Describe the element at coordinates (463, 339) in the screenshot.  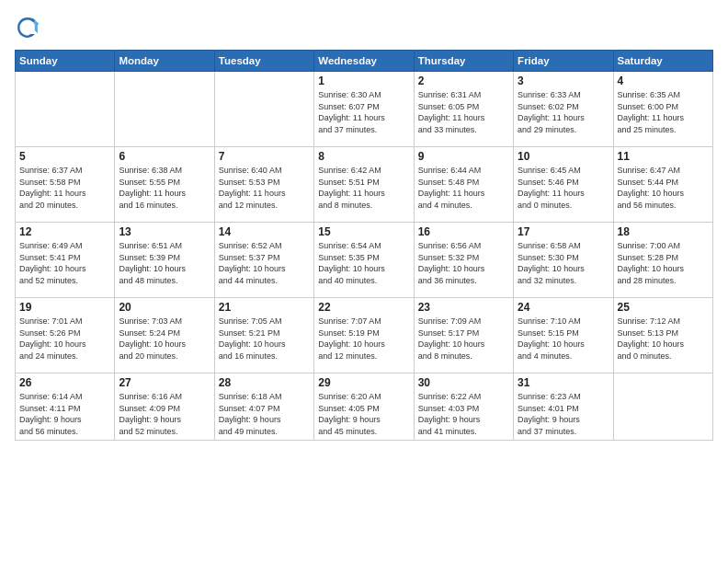
I see `day-info: Sunrise: 7:09 AM Sunset: 5:17 PM Dayligh…` at that location.